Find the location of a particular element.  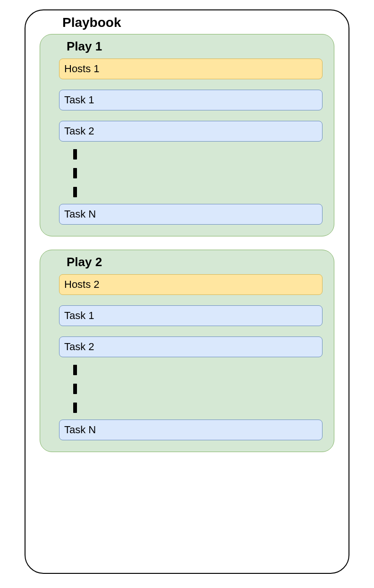

play-1-hosts: Hosts 1 is located at coordinates (191, 69).